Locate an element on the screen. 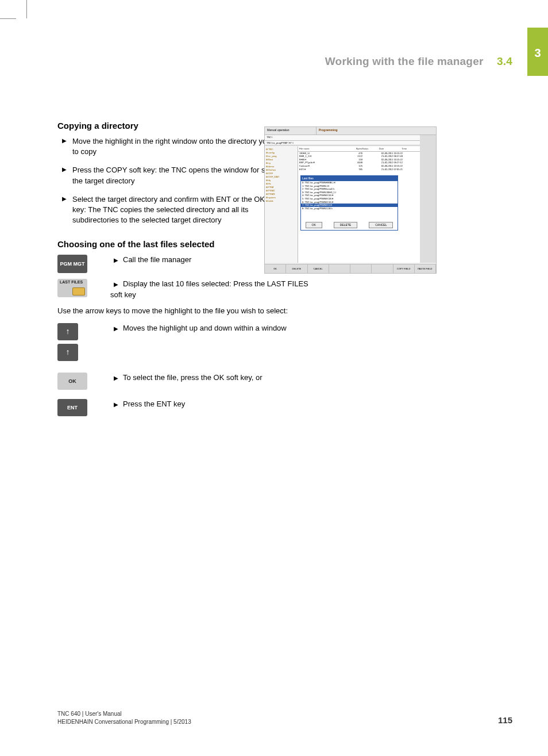 The height and width of the screenshot is (756, 548). ss-sk-paste: PASTE FIELD is located at coordinates (425, 269).